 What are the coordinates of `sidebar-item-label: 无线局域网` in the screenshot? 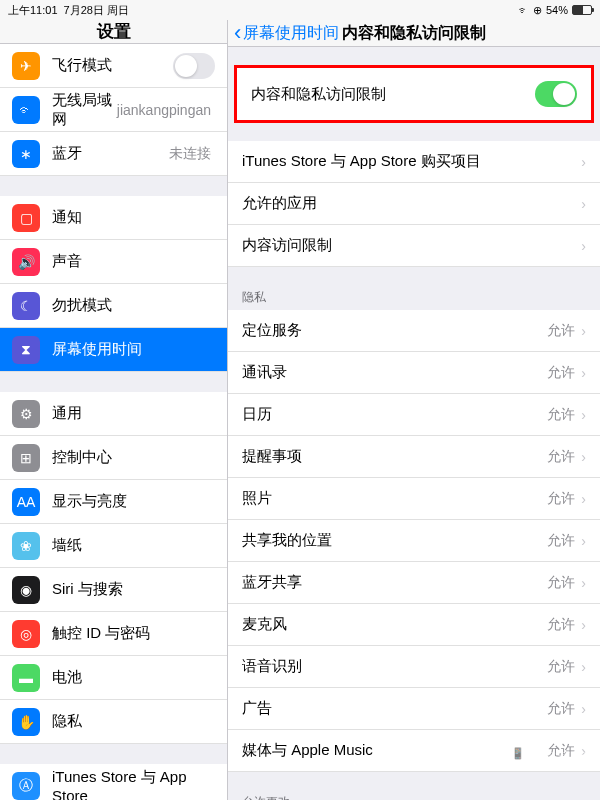 It's located at (84, 110).